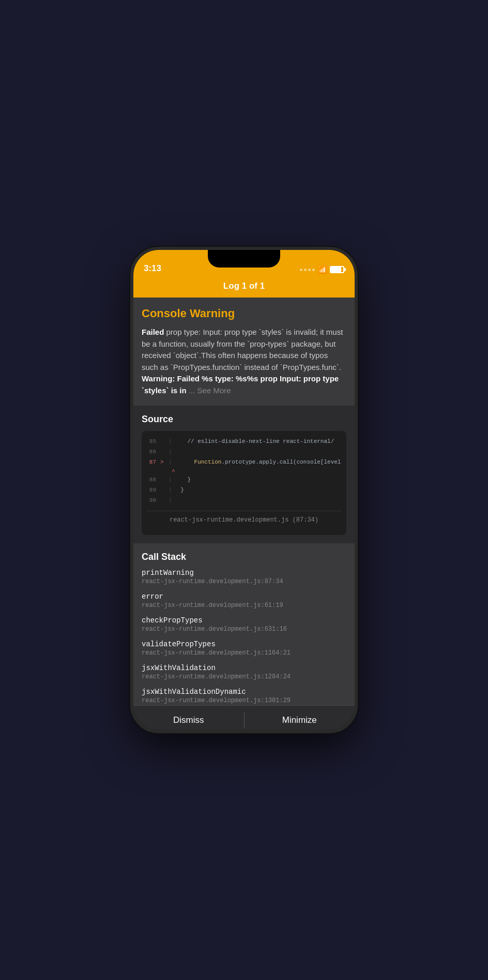 This screenshot has height=980, width=488. I want to click on code-line-89: 89 | }, so click(244, 491).